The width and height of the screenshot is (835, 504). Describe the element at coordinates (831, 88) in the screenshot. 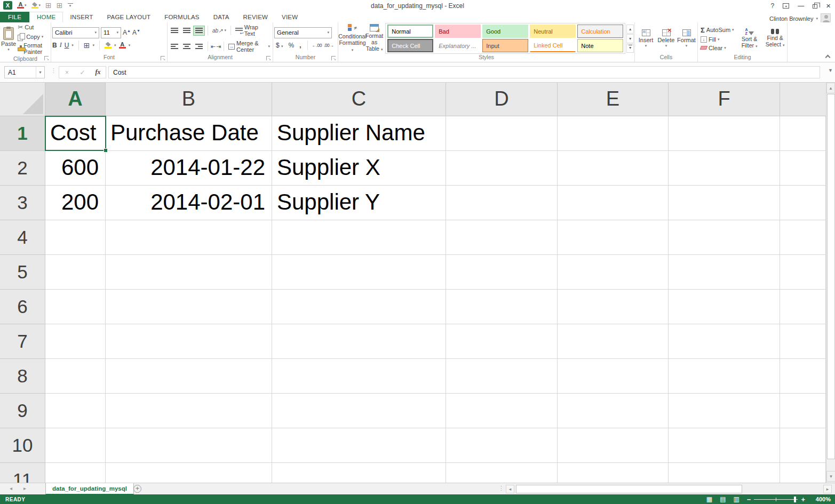

I see `scroll-up-icon: ▲` at that location.